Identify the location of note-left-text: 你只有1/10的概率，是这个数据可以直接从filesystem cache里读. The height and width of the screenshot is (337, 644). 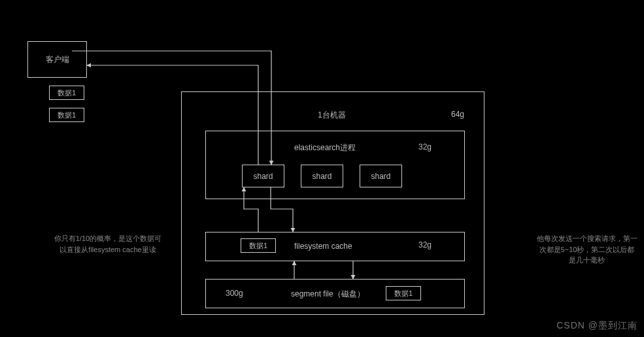
(108, 244).